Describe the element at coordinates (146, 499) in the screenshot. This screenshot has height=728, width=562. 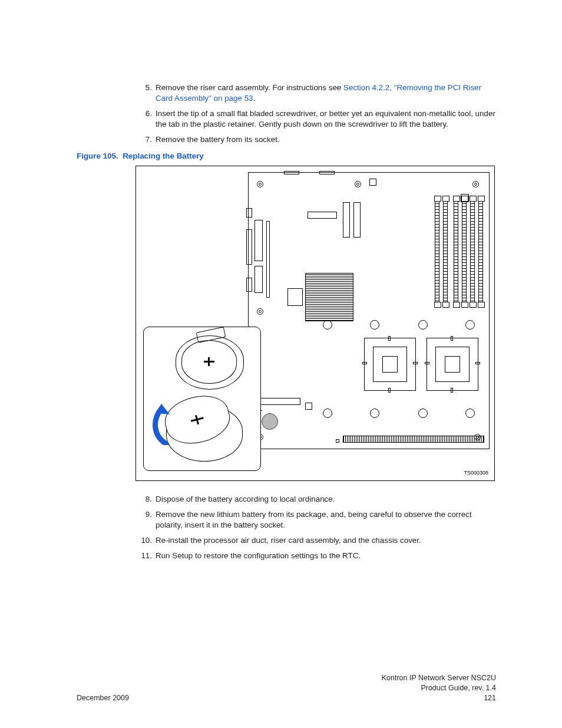
I see `step-number: 8.` at that location.